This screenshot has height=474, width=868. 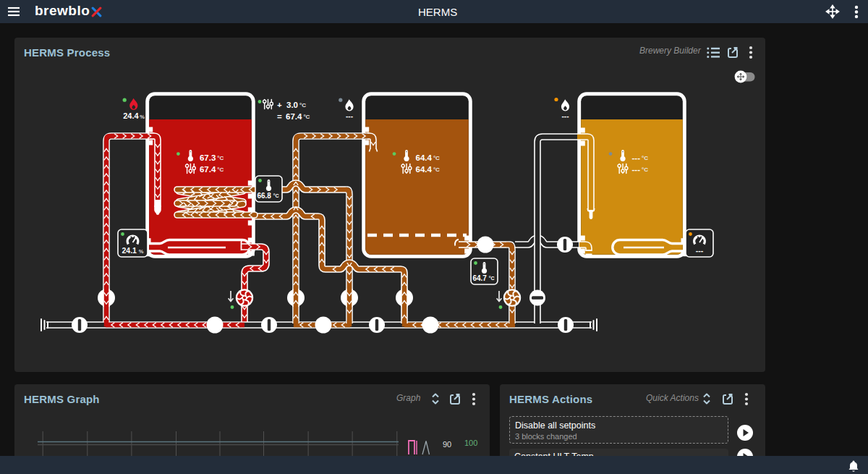 What do you see at coordinates (447, 444) in the screenshot?
I see `svg-text: 90` at bounding box center [447, 444].